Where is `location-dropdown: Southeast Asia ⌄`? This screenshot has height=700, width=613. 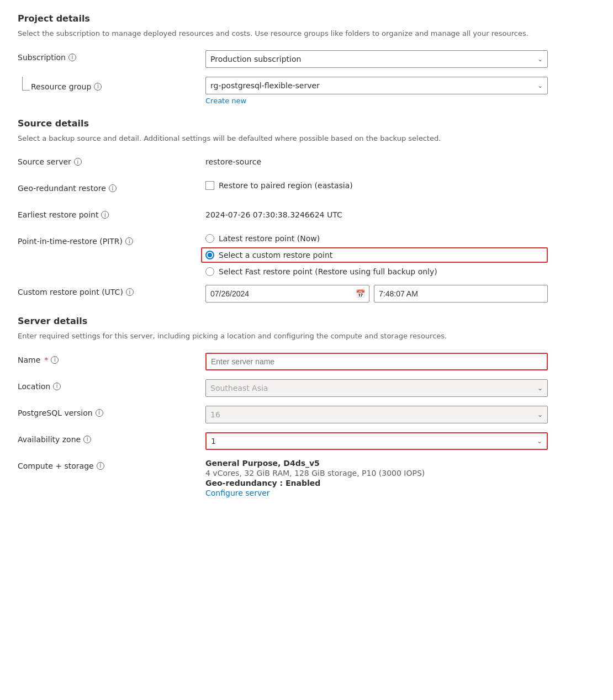 location-dropdown: Southeast Asia ⌄ is located at coordinates (377, 388).